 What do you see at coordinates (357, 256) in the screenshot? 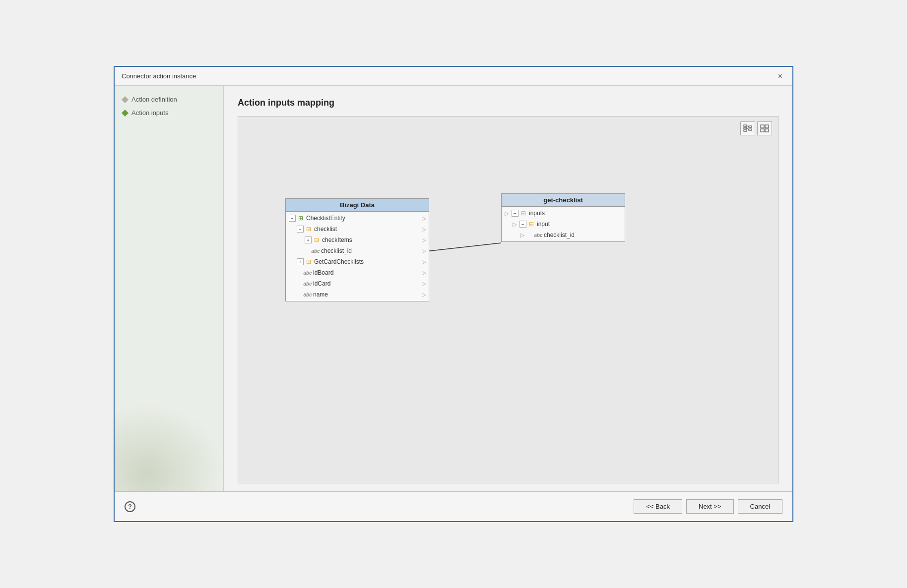
I see `bizagi-data-body: − ⊞ ChecklistEntity ▷ − ⊟ checklist ▷` at bounding box center [357, 256].